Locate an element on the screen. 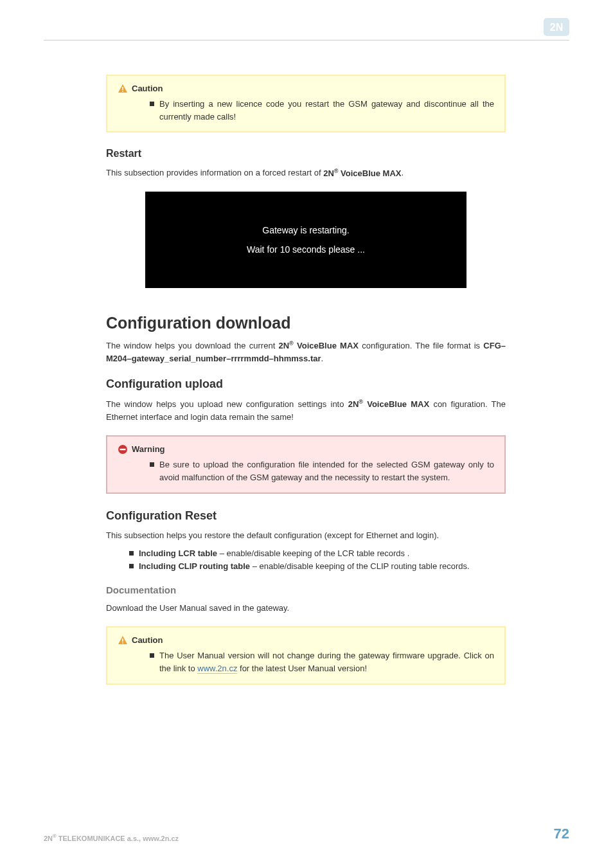 This screenshot has height=868, width=613. cr-item2-label: Including CLIP routing table is located at coordinates (194, 566).